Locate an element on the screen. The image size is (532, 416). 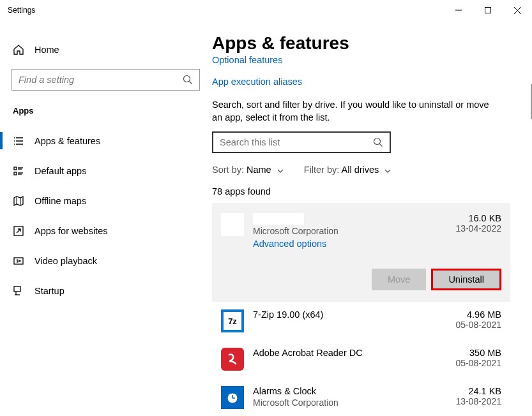
video-icon is located at coordinates (19, 261).